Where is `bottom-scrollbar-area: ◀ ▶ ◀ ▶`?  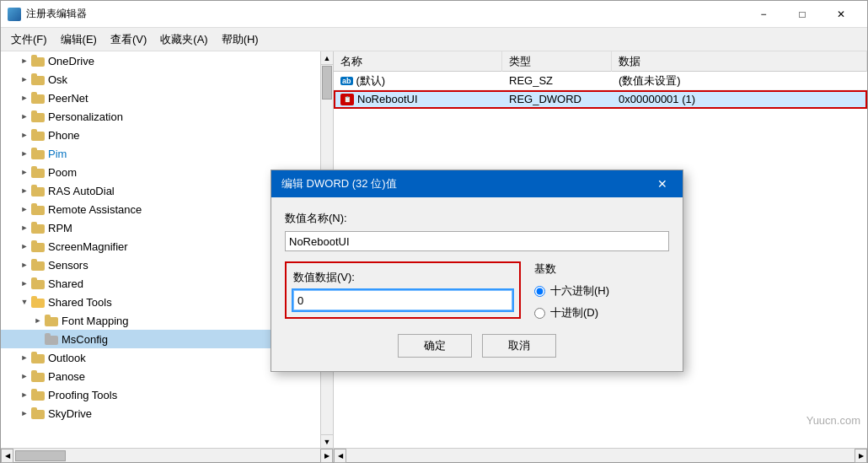
bottom-scrollbar-area: ◀ ▶ ◀ ▶ is located at coordinates (434, 455).